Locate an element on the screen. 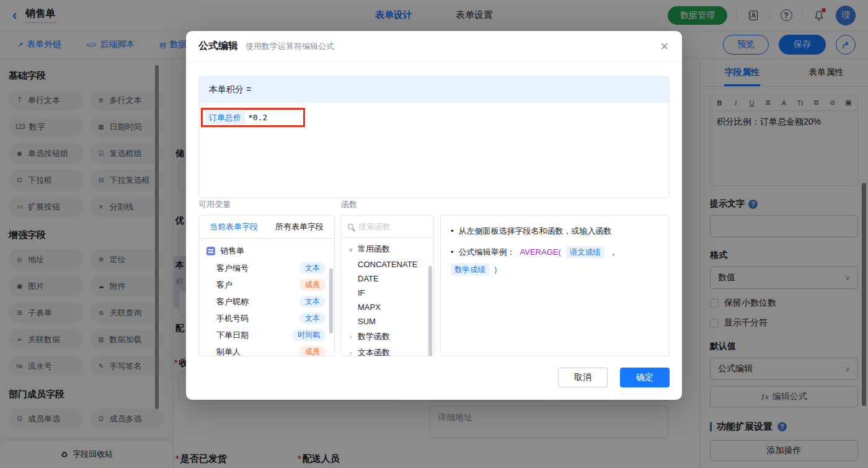  form-doc-icon is located at coordinates (211, 251).